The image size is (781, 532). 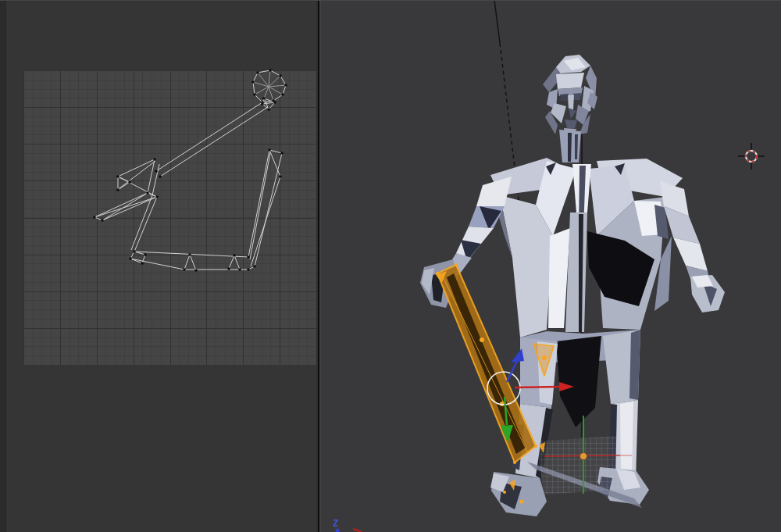 I want to click on uv-vertices, so click(x=191, y=170).